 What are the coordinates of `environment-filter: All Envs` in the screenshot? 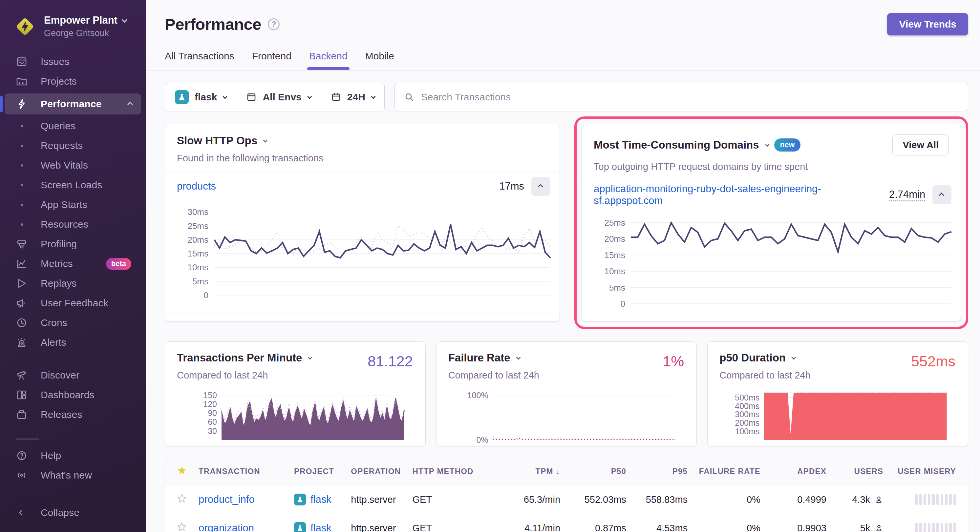 It's located at (278, 97).